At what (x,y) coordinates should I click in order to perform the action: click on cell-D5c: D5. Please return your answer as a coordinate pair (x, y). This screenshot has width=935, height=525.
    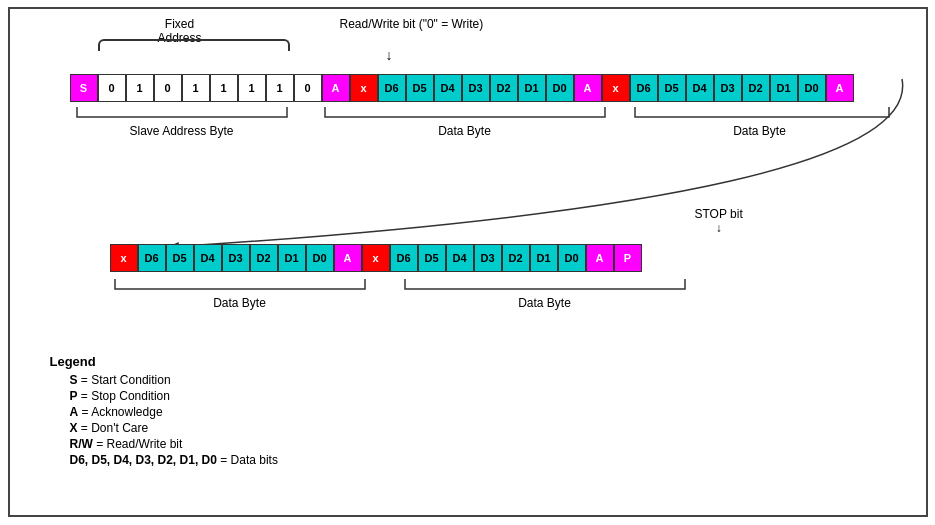
    Looking at the image, I should click on (180, 258).